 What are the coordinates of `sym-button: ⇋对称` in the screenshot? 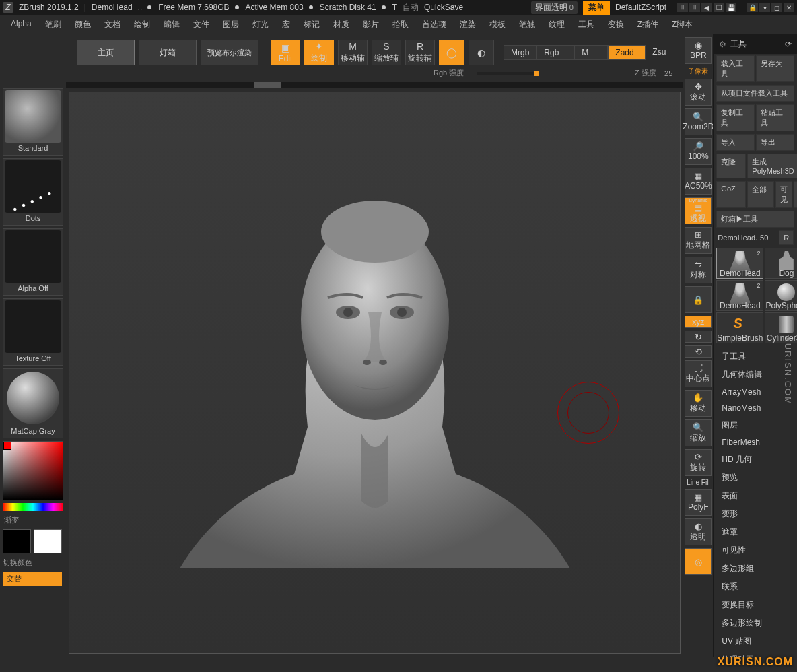 It's located at (698, 270).